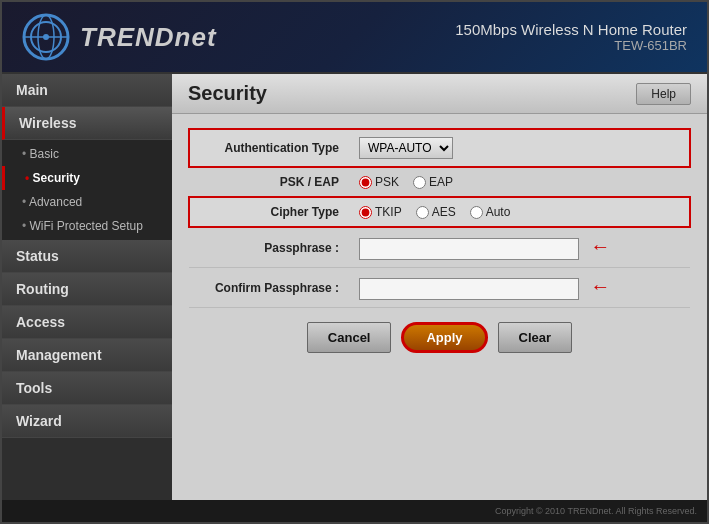 This screenshot has height=524, width=709. What do you see at coordinates (354, 38) in the screenshot?
I see `header: TRENDnet 150Mbps Wireless N Home Router …` at bounding box center [354, 38].